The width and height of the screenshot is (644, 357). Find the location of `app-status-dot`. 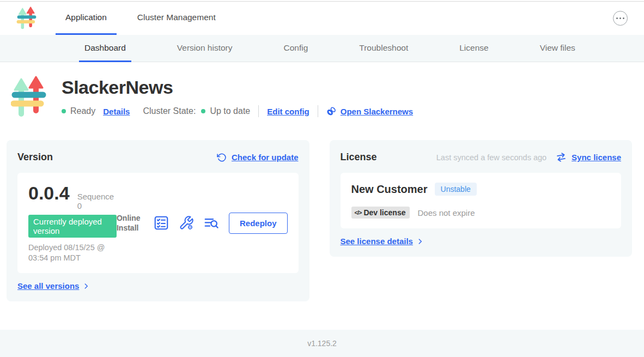

app-status-dot is located at coordinates (64, 111).